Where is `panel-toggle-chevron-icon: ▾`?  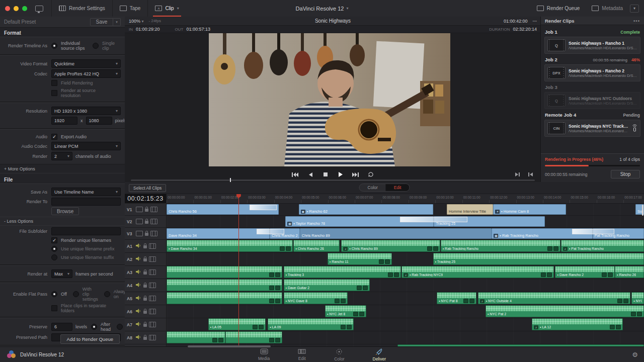 panel-toggle-chevron-icon: ▾ is located at coordinates (634, 9).